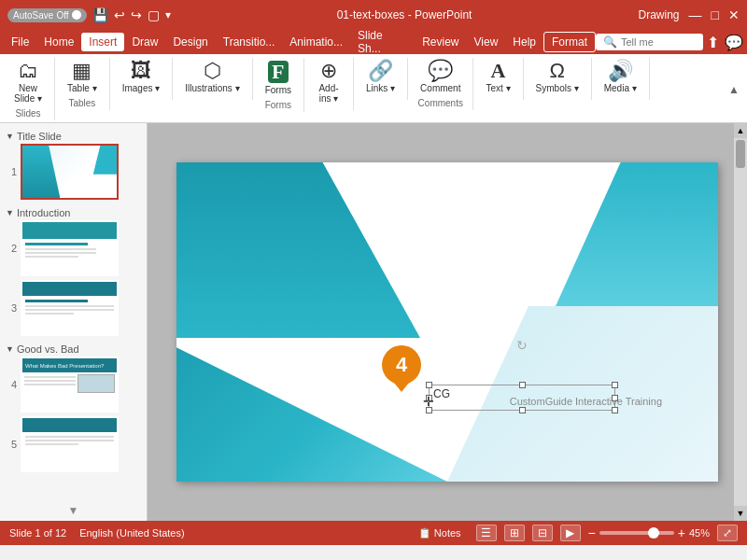 This screenshot has width=747, height=560. Describe the element at coordinates (614, 411) in the screenshot. I see `handle-bot-right` at that location.